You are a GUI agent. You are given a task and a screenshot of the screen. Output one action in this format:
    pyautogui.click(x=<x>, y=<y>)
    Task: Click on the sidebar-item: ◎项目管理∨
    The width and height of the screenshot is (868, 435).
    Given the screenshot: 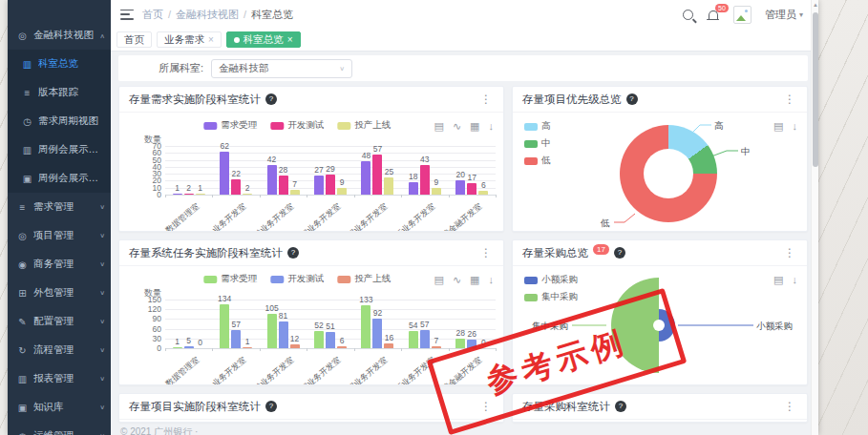 What is the action you would take?
    pyautogui.click(x=59, y=236)
    